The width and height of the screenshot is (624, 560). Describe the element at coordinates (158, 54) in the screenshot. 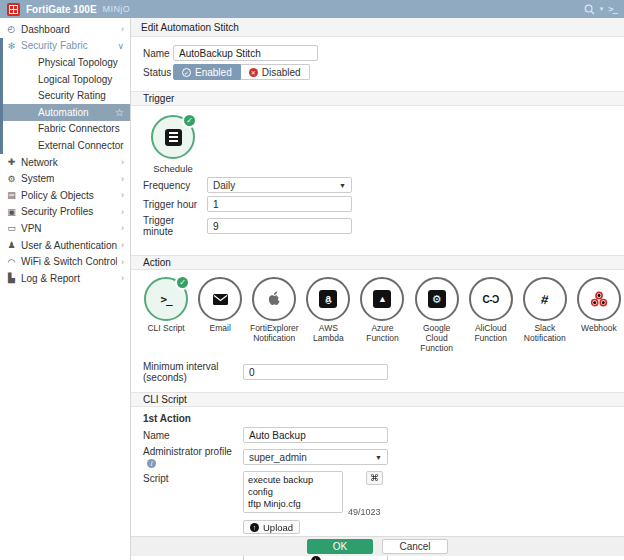

I see `name-label: Name` at that location.